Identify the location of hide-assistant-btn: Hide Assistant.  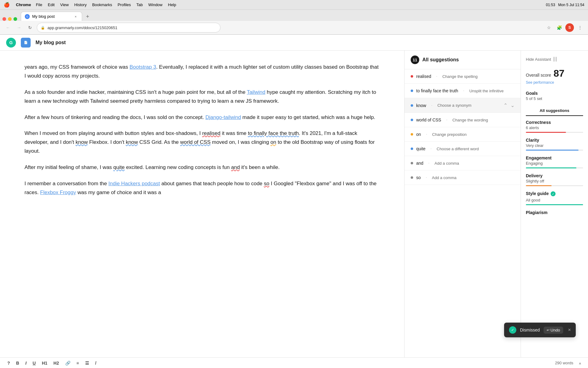
(554, 59).